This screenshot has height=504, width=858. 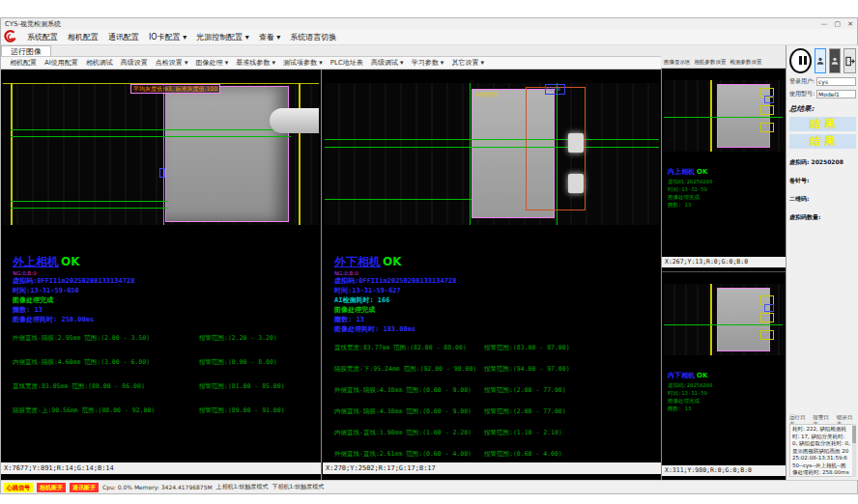 What do you see at coordinates (12, 154) in the screenshot?
I see `yellow-line-left` at bounding box center [12, 154].